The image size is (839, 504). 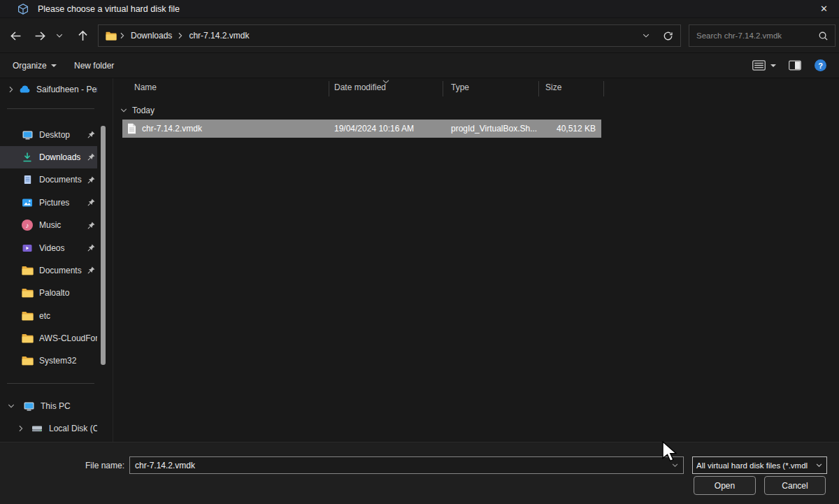 What do you see at coordinates (62, 225) in the screenshot?
I see `sidebar-item-label: Music` at bounding box center [62, 225].